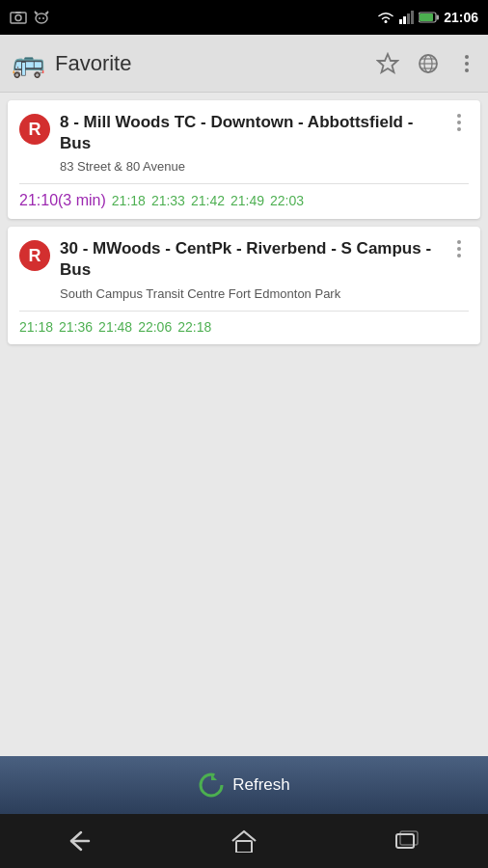 The height and width of the screenshot is (868, 488). Describe the element at coordinates (63, 201) in the screenshot. I see `route-1-time-primary: 21:10(3 min)` at that location.